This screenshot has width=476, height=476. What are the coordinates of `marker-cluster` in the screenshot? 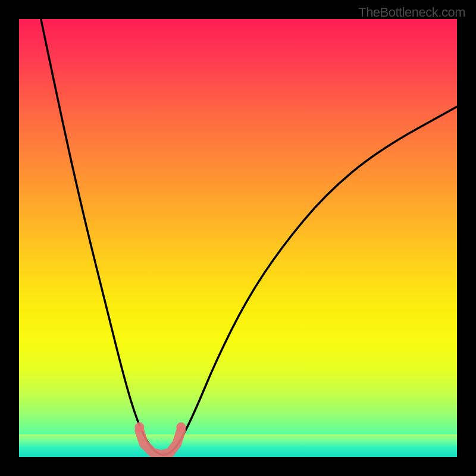 It's located at (160, 439).